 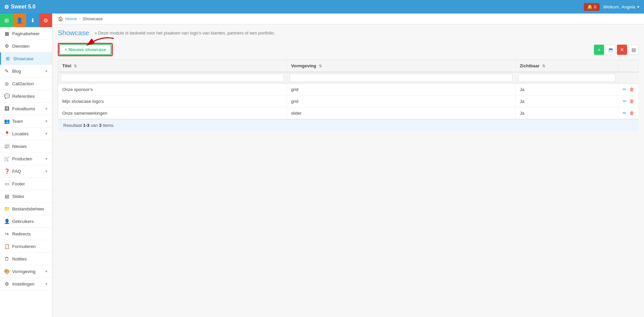 What do you see at coordinates (26, 59) in the screenshot?
I see `sidebar-item-showcase: ⊞ Showcase` at bounding box center [26, 59].